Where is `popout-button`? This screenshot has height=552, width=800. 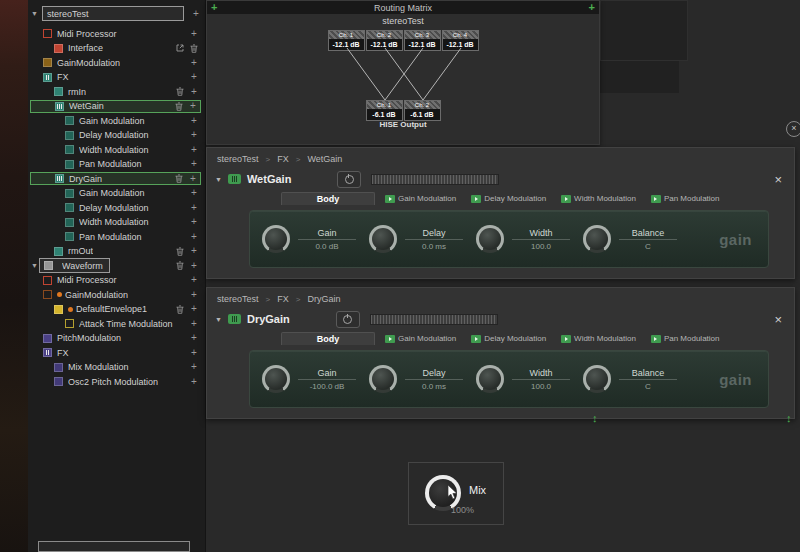 popout-button is located at coordinates (180, 48).